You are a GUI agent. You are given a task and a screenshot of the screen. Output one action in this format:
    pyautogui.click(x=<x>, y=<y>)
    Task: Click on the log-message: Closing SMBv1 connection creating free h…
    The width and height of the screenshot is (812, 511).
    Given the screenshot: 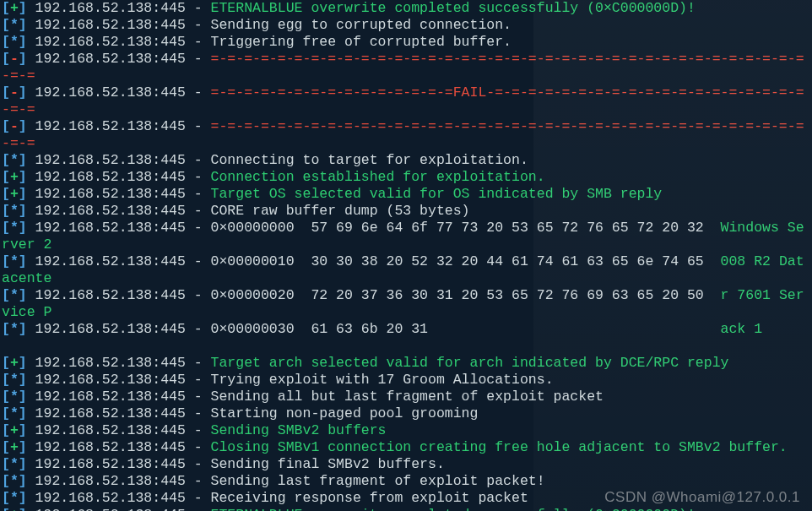 What is the action you would take?
    pyautogui.click(x=500, y=448)
    